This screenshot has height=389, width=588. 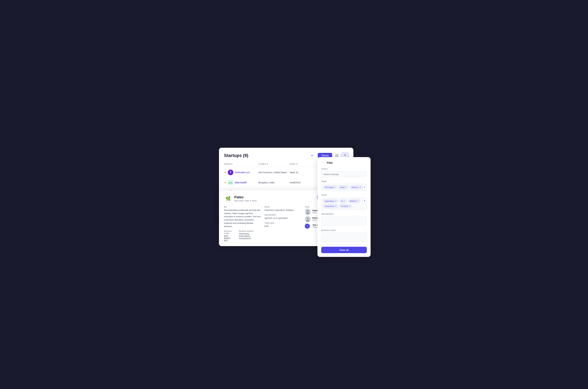 I want to click on sort-location-icon, so click(x=267, y=164).